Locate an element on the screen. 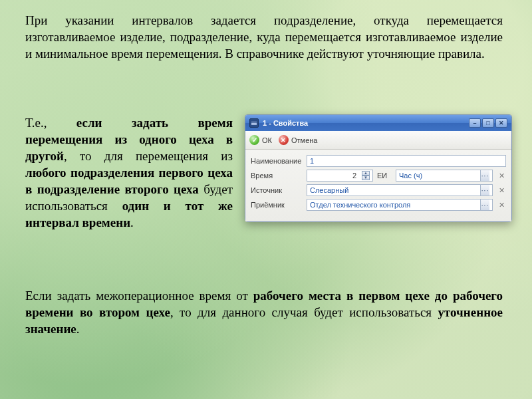 The image size is (532, 399). dialog-titlebar: 1 - Свойства – □ ✕ is located at coordinates (378, 123).